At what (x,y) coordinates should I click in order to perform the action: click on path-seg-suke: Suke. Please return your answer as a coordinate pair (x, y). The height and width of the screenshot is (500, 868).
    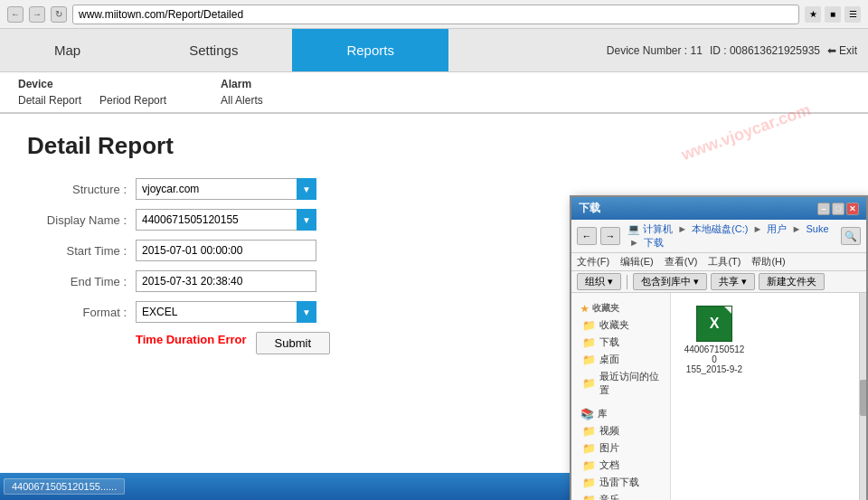
    Looking at the image, I should click on (817, 229).